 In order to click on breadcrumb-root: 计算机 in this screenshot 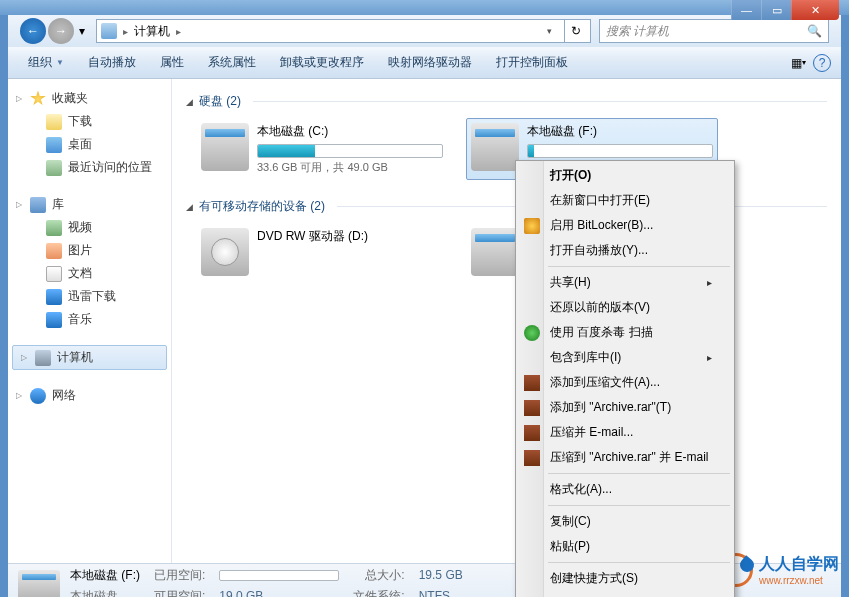, I will do `click(152, 32)`.